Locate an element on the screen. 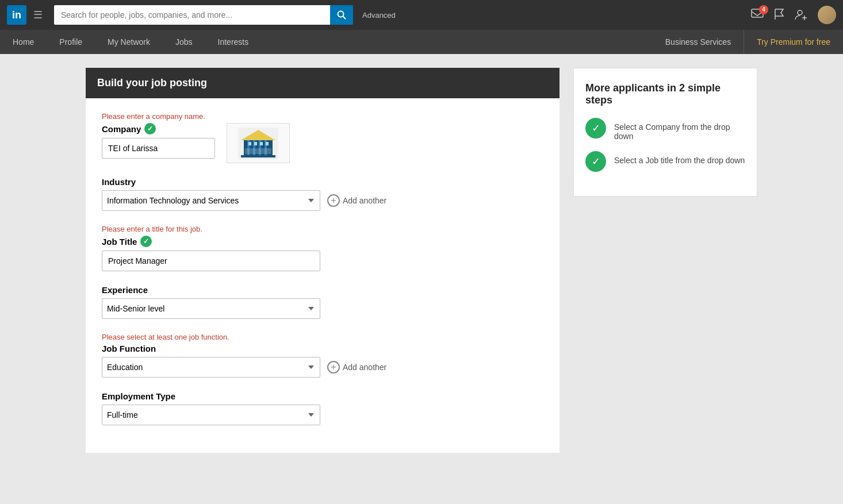 This screenshot has height=504, width=843. company-error: Please enter a company name. is located at coordinates (323, 116).